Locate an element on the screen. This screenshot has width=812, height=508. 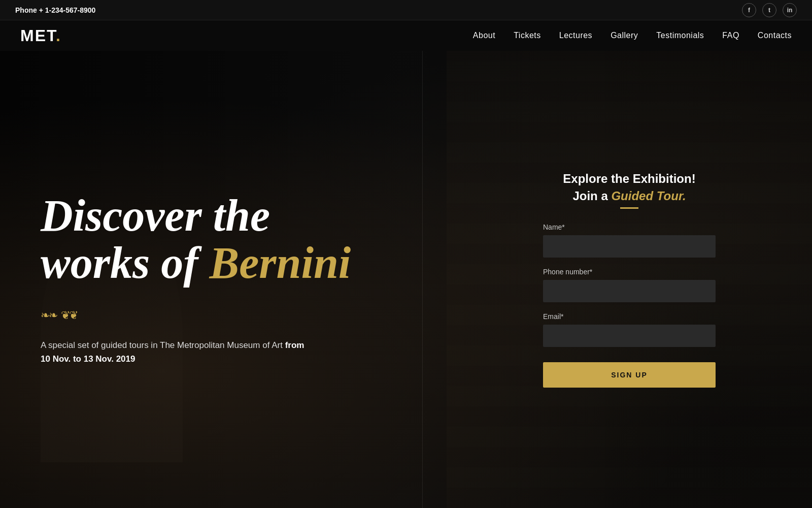
facebook-icon: f is located at coordinates (749, 10).